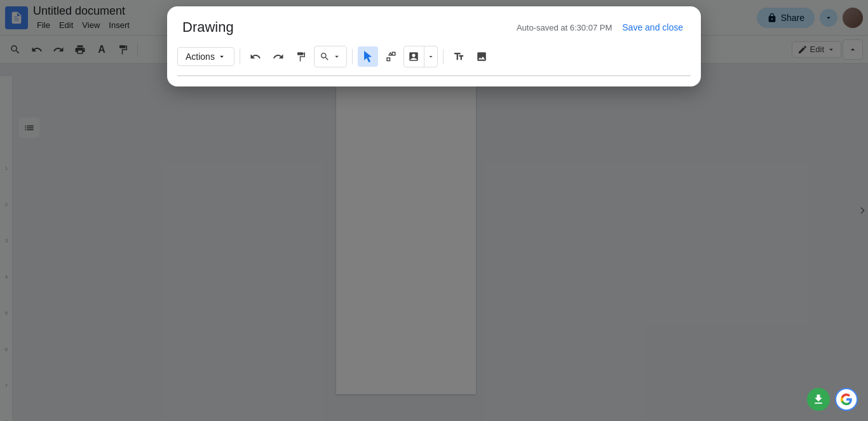 This screenshot has height=421, width=868. Describe the element at coordinates (482, 57) in the screenshot. I see `image-tool-button` at that location.